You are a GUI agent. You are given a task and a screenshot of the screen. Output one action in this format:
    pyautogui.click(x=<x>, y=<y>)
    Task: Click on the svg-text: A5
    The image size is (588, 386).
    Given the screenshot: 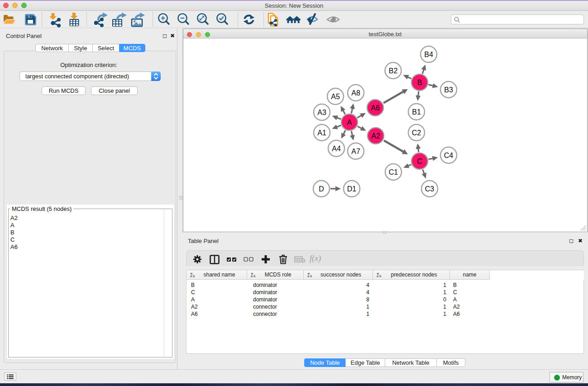 What is the action you would take?
    pyautogui.click(x=335, y=97)
    